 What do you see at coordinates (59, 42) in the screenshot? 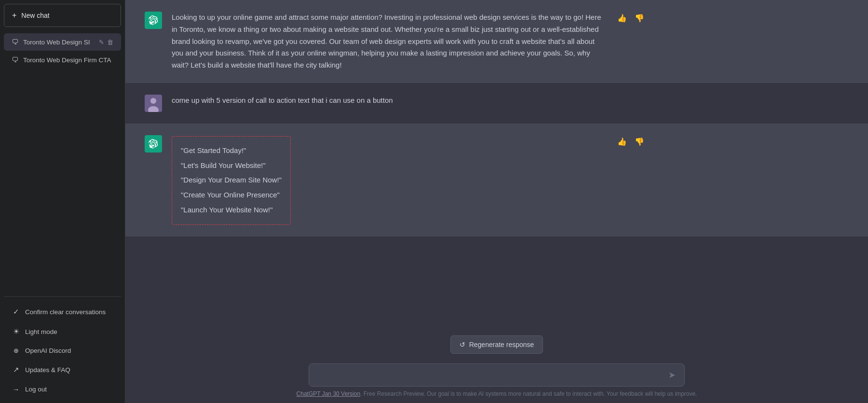
I see `chat-item-title: Toronto Web Design SI` at bounding box center [59, 42].